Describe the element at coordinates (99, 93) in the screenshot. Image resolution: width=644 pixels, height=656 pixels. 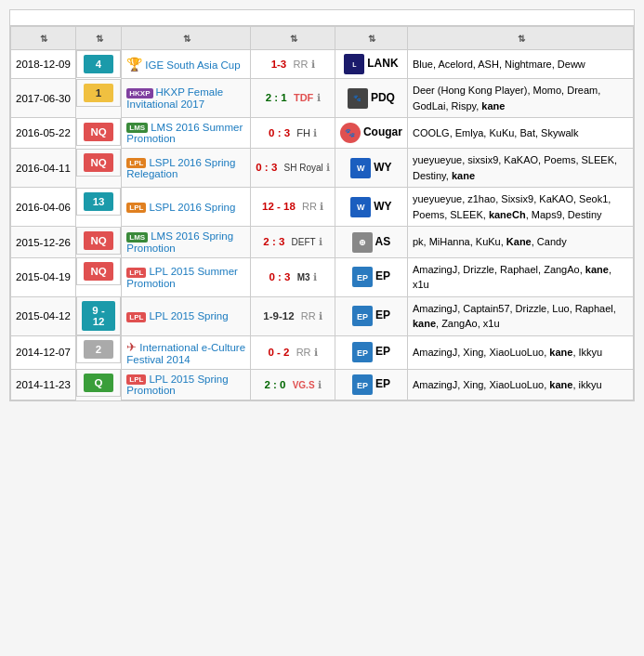
I see `pl-cell: 1` at that location.